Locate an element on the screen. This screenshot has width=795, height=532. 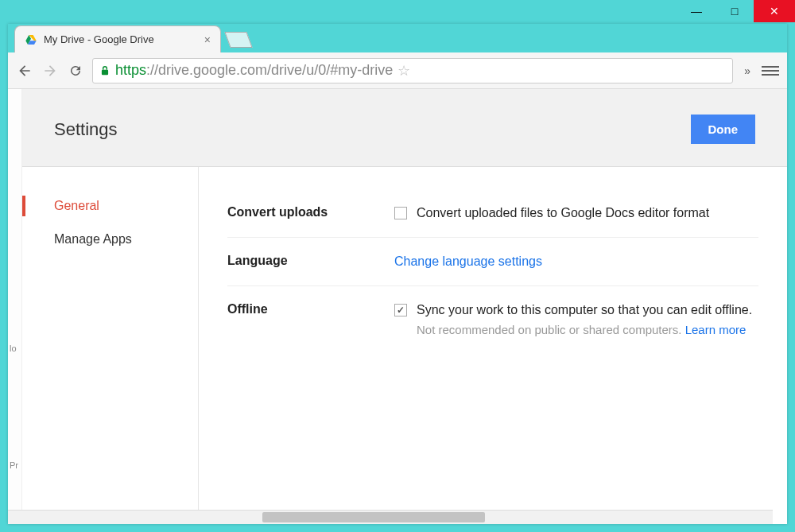
convert-text: Convert uploaded files to Google Docs ed… is located at coordinates (563, 213).